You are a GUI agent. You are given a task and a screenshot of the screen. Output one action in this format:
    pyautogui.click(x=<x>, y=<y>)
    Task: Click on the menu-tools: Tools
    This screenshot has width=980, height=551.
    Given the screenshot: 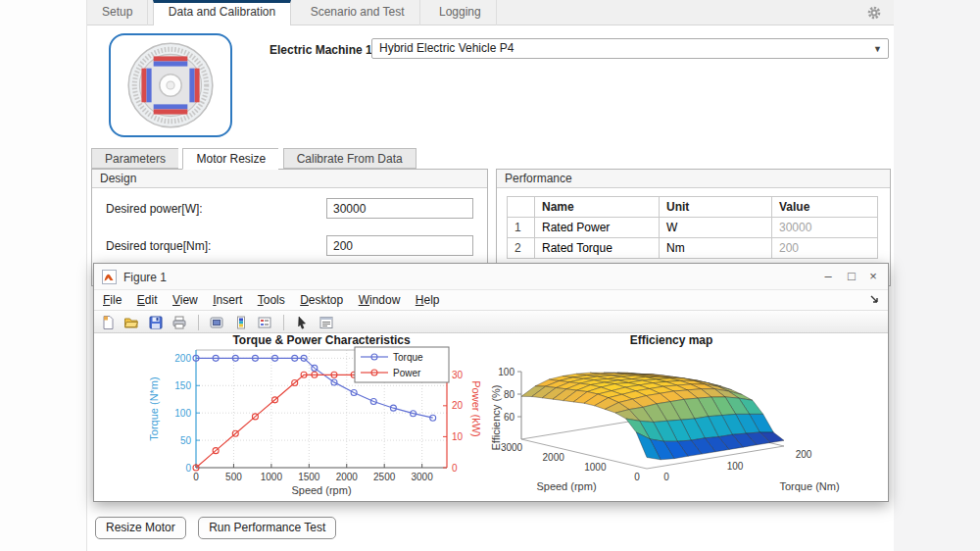 What is the action you would take?
    pyautogui.click(x=271, y=300)
    